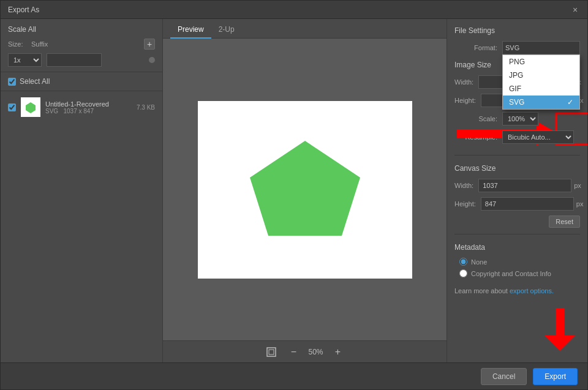 Image resolution: width=588 pixels, height=390 pixels. Describe the element at coordinates (305, 29) in the screenshot. I see `preview-tabs: Preview 2-Up` at that location.